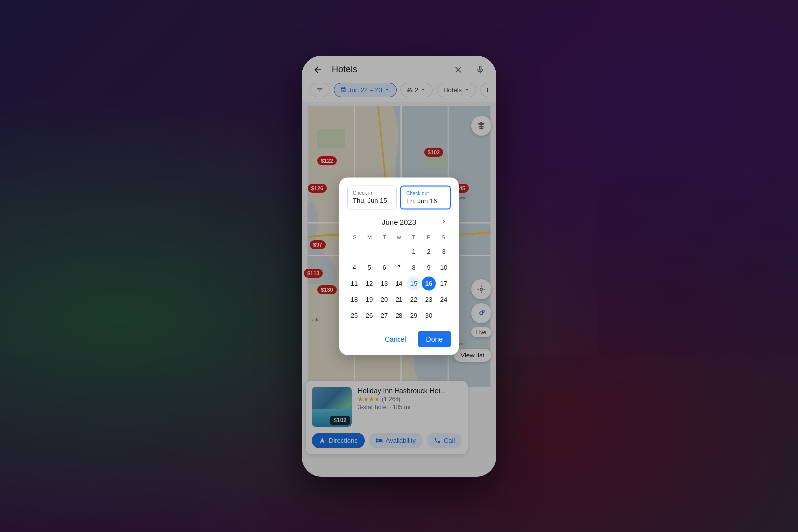 This screenshot has height=532, width=798. Describe the element at coordinates (384, 299) in the screenshot. I see `calendar-day: 20` at that location.